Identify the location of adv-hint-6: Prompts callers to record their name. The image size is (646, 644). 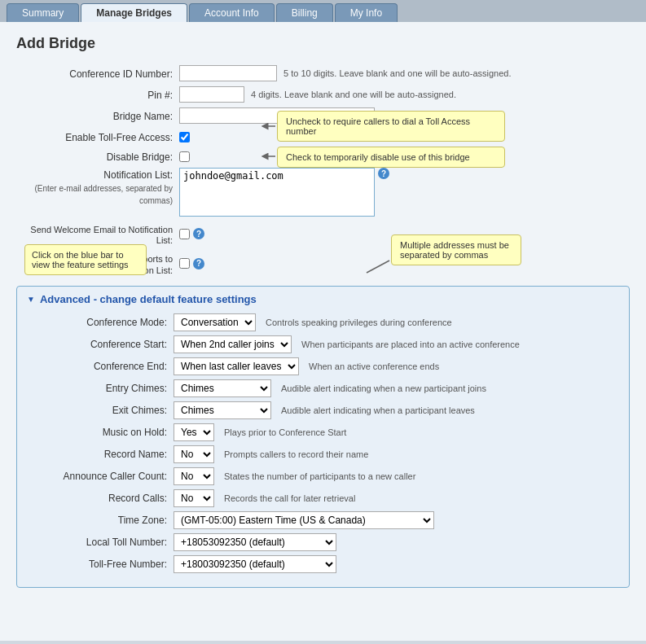
(297, 454).